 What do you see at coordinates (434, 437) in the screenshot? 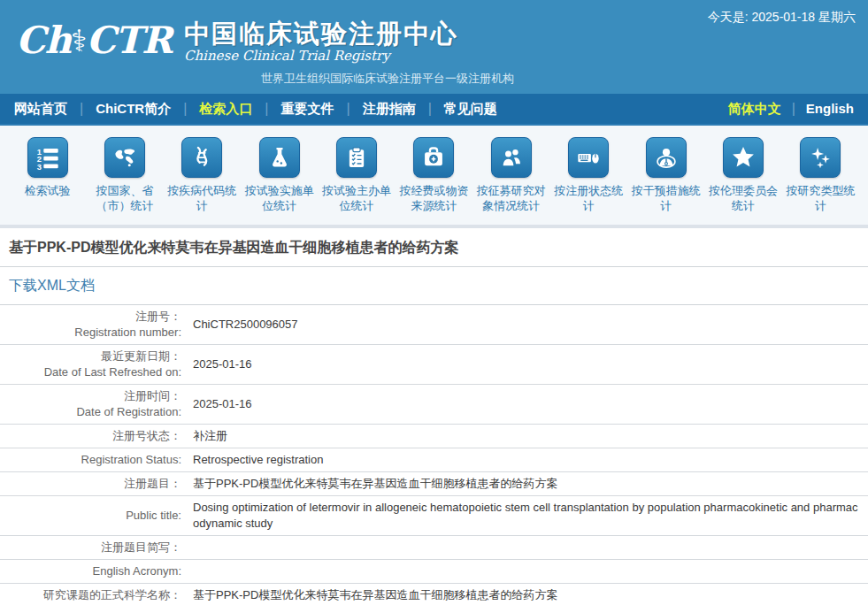
I see `table-row: 注册号状态： 补注册` at bounding box center [434, 437].